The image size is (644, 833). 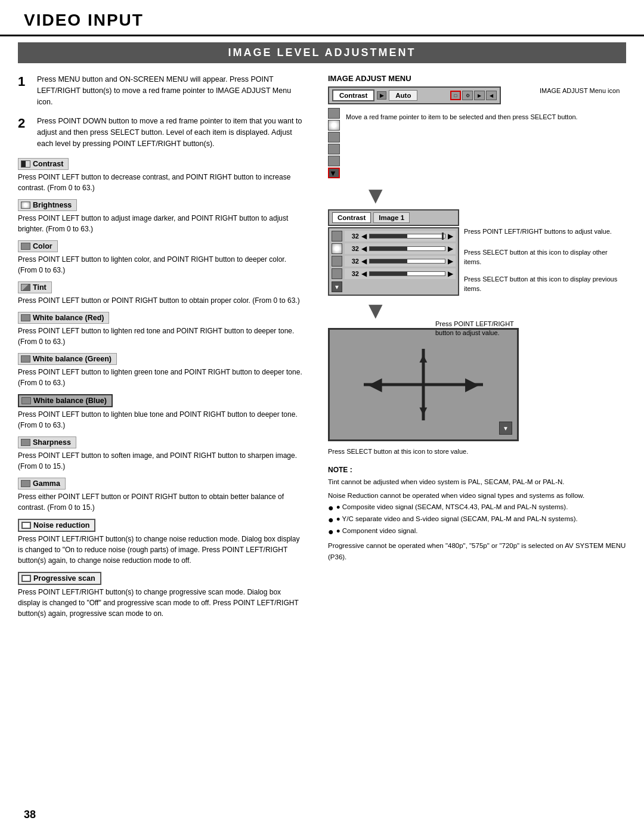 I want to click on row-icon-c, so click(x=337, y=261).